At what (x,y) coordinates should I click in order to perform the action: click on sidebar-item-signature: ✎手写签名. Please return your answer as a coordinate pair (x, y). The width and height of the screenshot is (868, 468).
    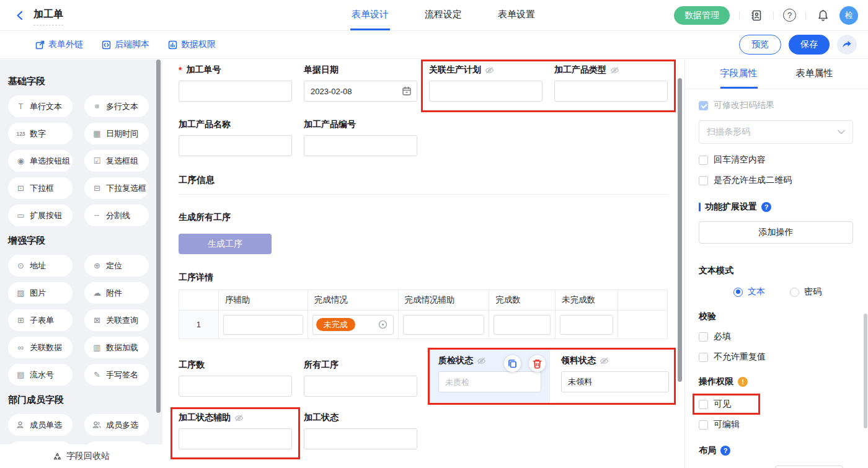
    Looking at the image, I should click on (117, 374).